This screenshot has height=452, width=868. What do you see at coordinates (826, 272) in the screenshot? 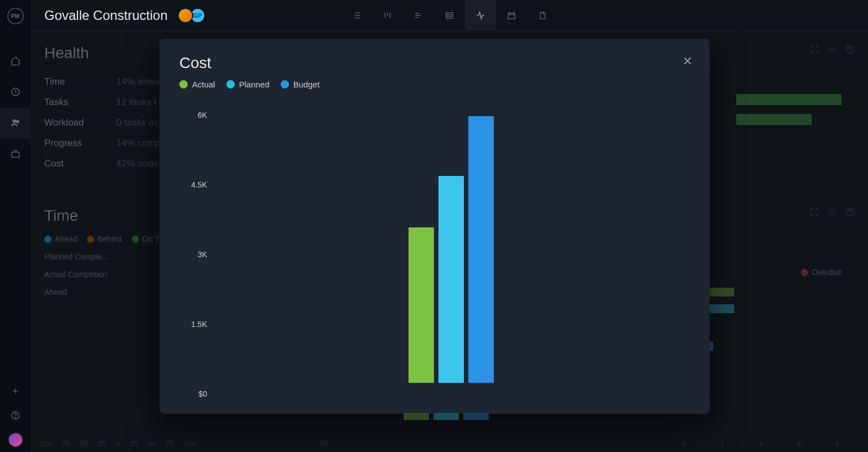
I see `tasks-legend-overdue: Overdue` at bounding box center [826, 272].